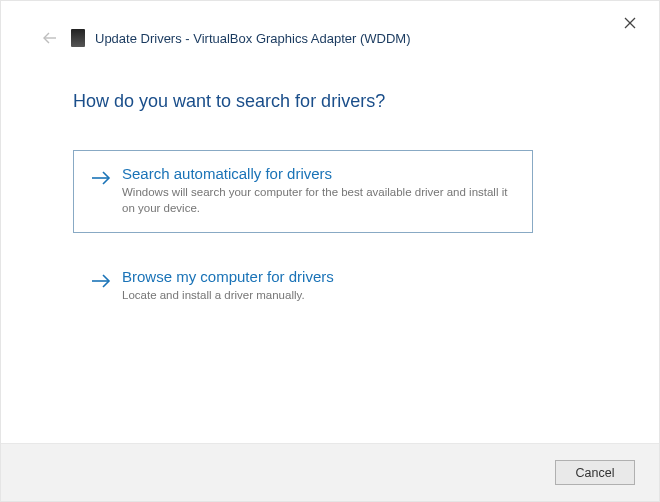 The image size is (660, 502). I want to click on question-heading: How do you want to search for drivers?, so click(338, 102).